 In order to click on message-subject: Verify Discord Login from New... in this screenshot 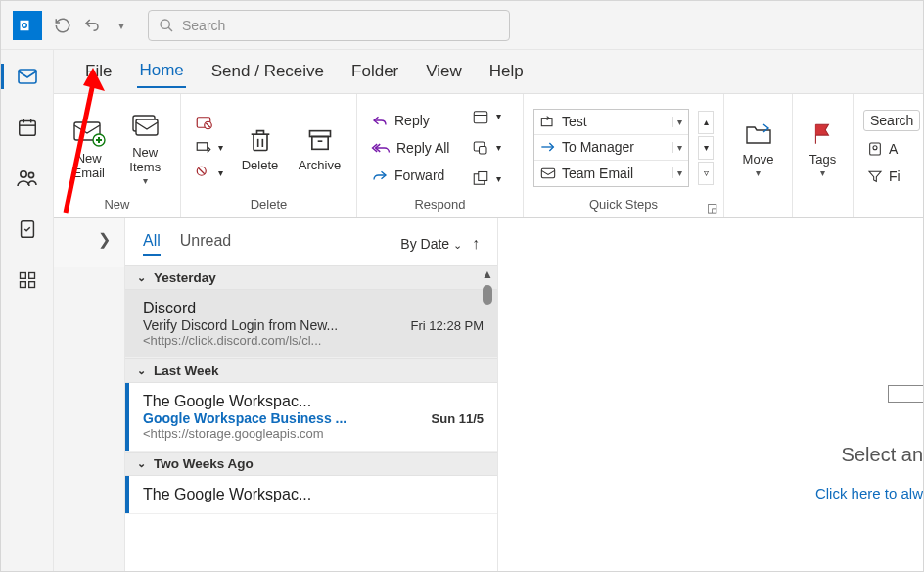, I will do `click(241, 325)`.